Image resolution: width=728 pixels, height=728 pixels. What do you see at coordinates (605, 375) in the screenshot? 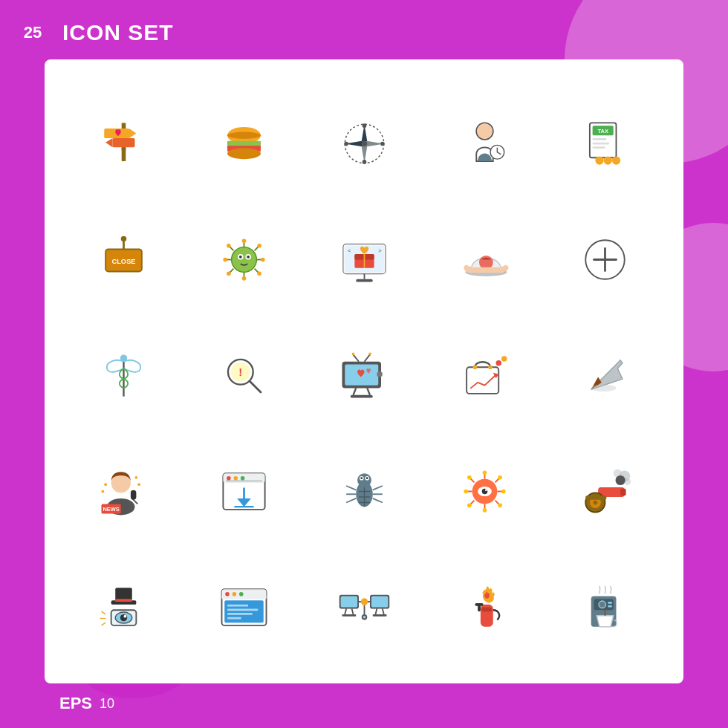
I see `icon-knife` at bounding box center [605, 375].